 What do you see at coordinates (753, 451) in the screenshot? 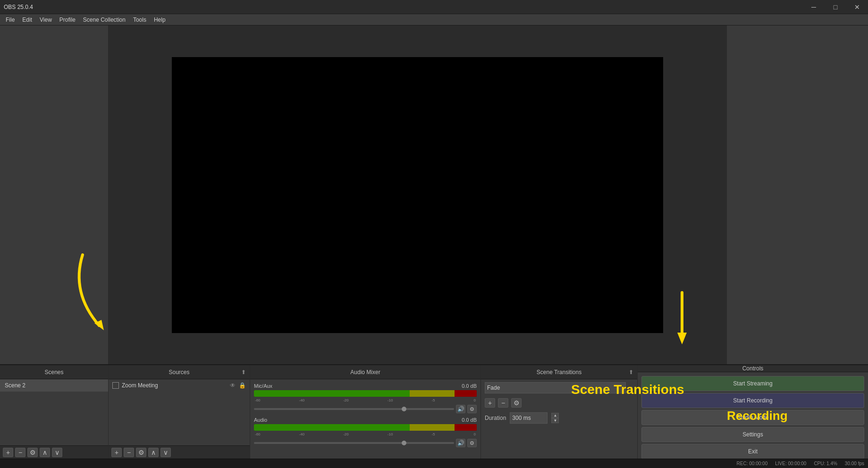
I see `exit-button: Exit` at bounding box center [753, 451].